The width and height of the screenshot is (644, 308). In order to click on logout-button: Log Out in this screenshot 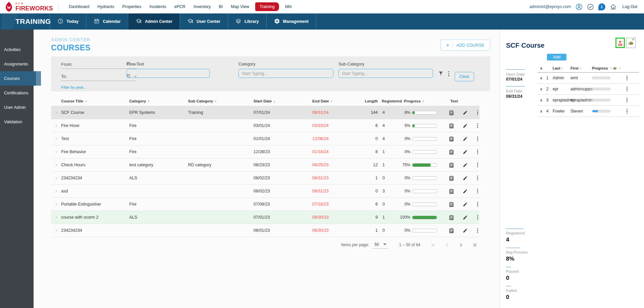, I will do `click(630, 7)`.